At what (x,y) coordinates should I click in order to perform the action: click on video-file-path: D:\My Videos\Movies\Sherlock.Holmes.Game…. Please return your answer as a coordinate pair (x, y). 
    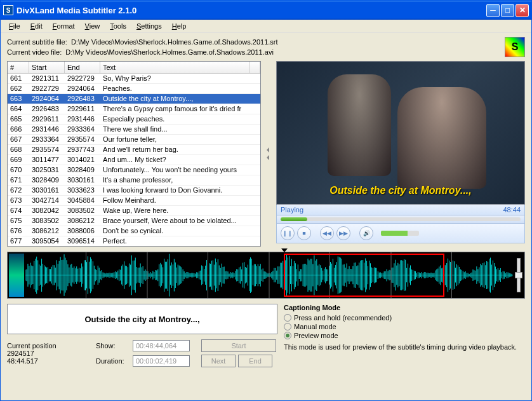
    Looking at the image, I should click on (170, 52).